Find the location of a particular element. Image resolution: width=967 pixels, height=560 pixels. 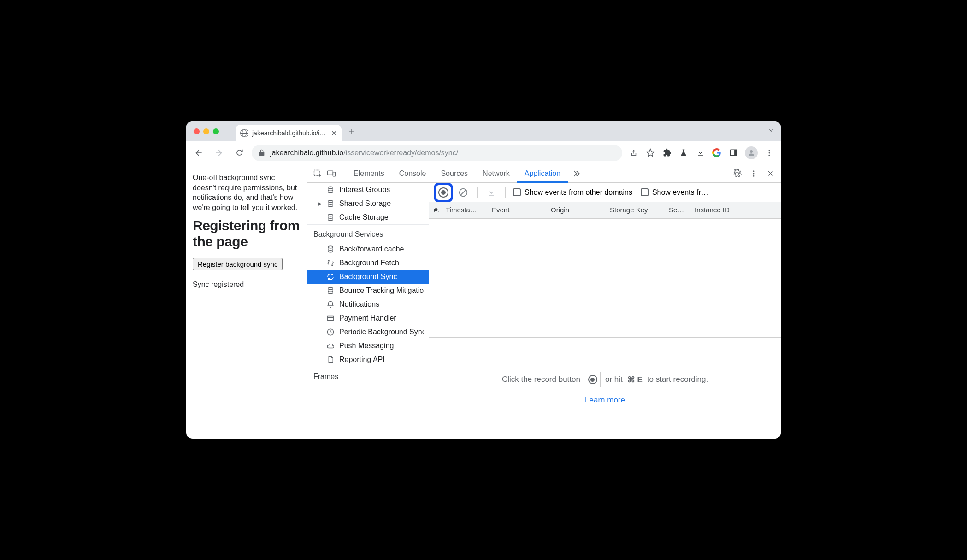

col-storage-key: Storage Key is located at coordinates (635, 210).